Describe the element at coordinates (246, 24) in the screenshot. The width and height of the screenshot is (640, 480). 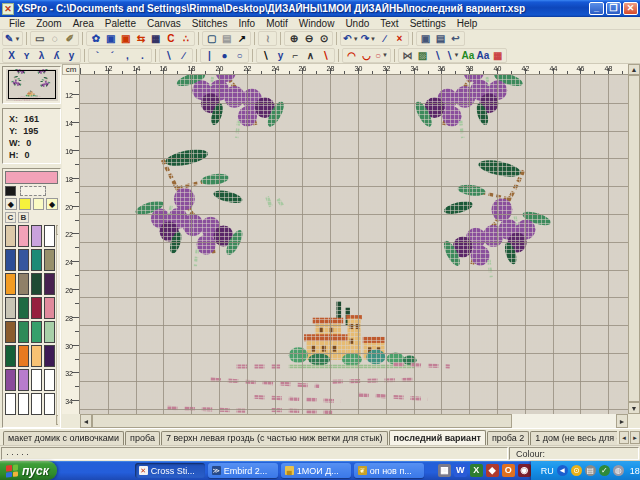
I see `menu-info: Info` at that location.